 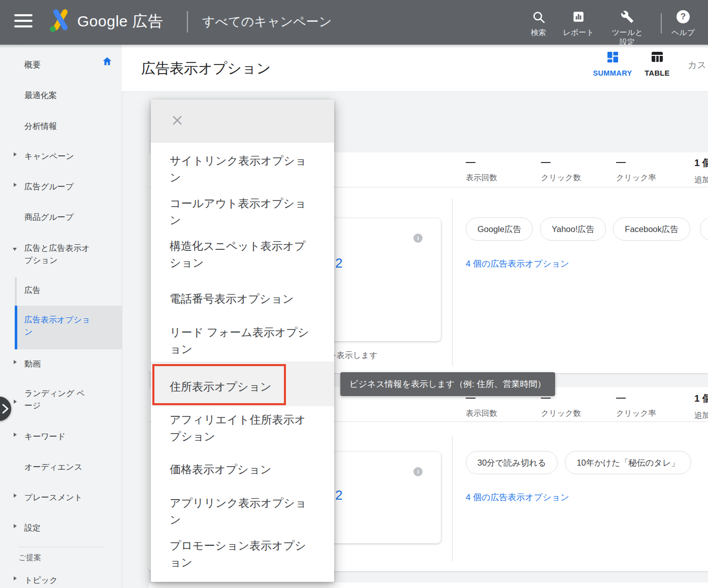 What do you see at coordinates (657, 63) in the screenshot?
I see `tab-table: TABLE` at bounding box center [657, 63].